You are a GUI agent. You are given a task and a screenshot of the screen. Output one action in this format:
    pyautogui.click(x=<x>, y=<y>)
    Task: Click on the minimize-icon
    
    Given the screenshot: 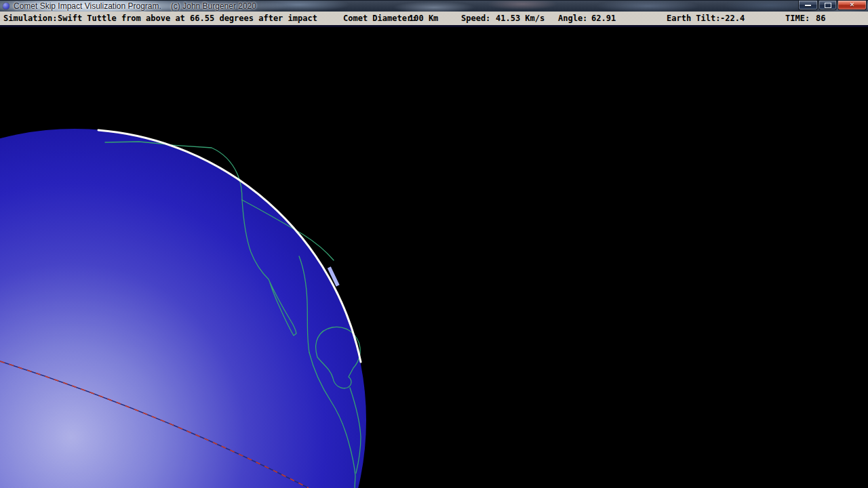 What is the action you would take?
    pyautogui.click(x=808, y=5)
    